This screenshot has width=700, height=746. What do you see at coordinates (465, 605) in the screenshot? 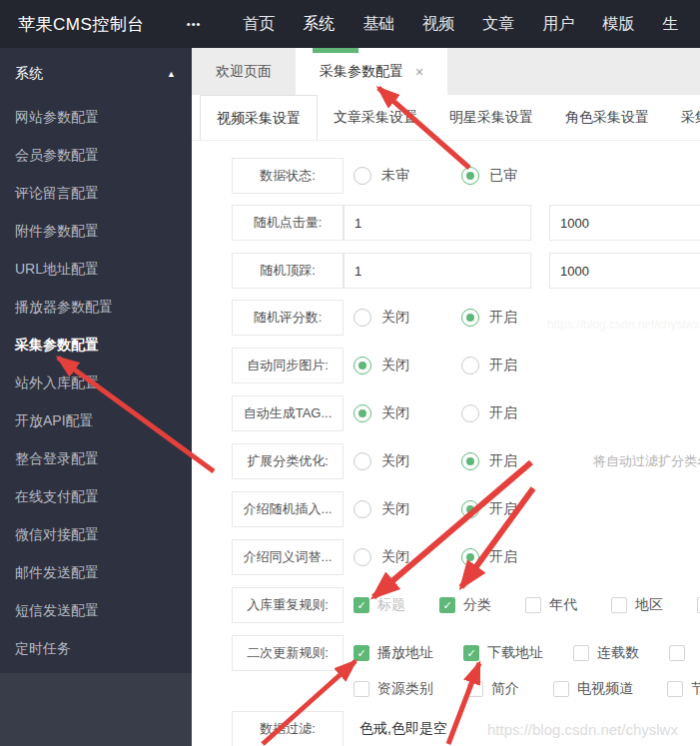
I see `checkbox-category: ✓ 分类` at bounding box center [465, 605].